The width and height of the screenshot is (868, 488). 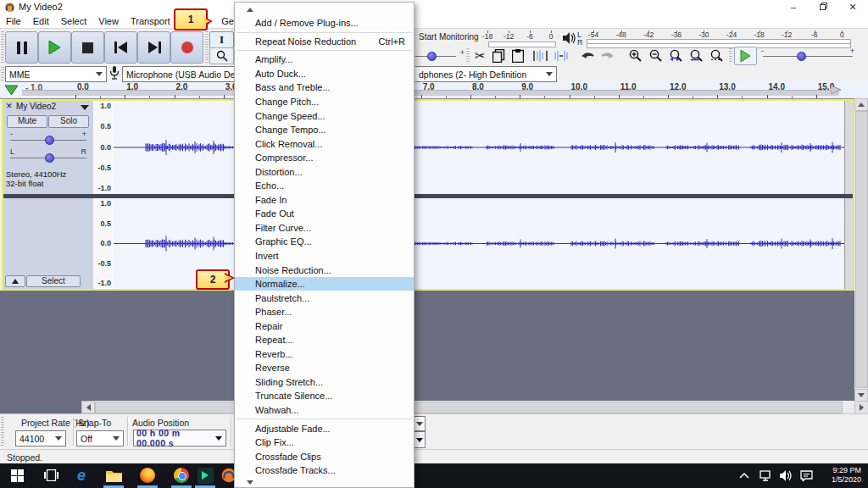 What do you see at coordinates (324, 229) in the screenshot?
I see `menu-item: Filter Curve...` at bounding box center [324, 229].